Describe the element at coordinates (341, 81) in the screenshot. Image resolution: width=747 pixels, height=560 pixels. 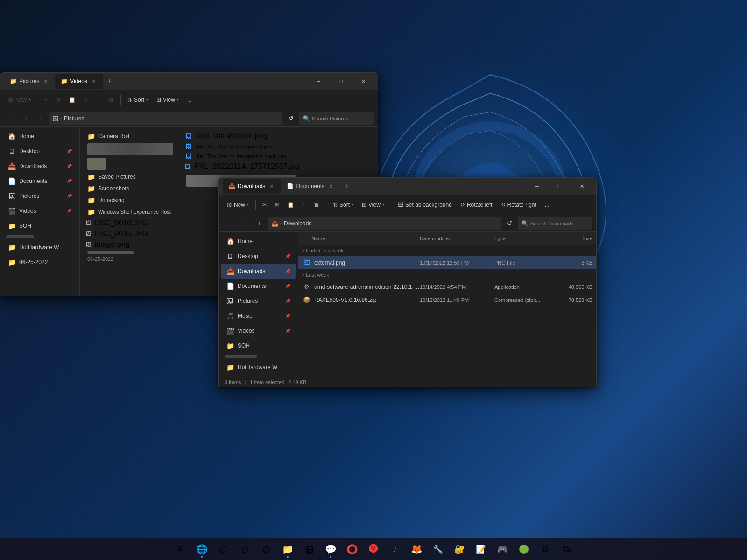
I see `maximize-button: □` at that location.